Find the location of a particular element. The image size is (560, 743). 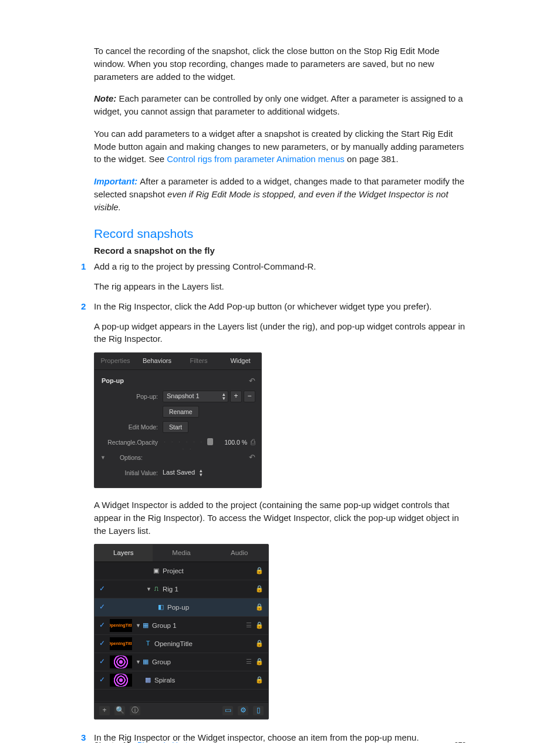

image-layer-icon: ▩ is located at coordinates (148, 680).